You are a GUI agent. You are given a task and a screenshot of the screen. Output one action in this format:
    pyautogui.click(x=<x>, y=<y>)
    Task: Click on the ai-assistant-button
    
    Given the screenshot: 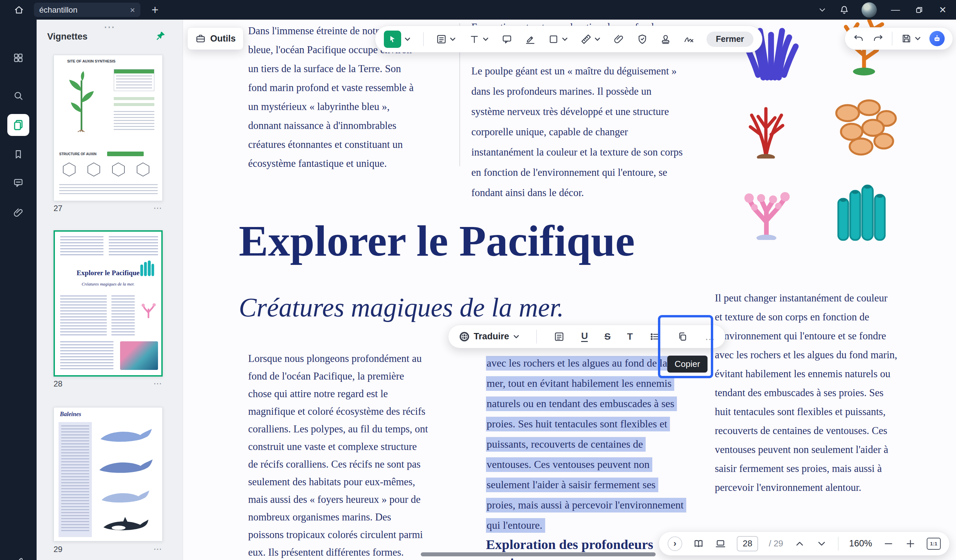 What is the action you would take?
    pyautogui.click(x=937, y=39)
    